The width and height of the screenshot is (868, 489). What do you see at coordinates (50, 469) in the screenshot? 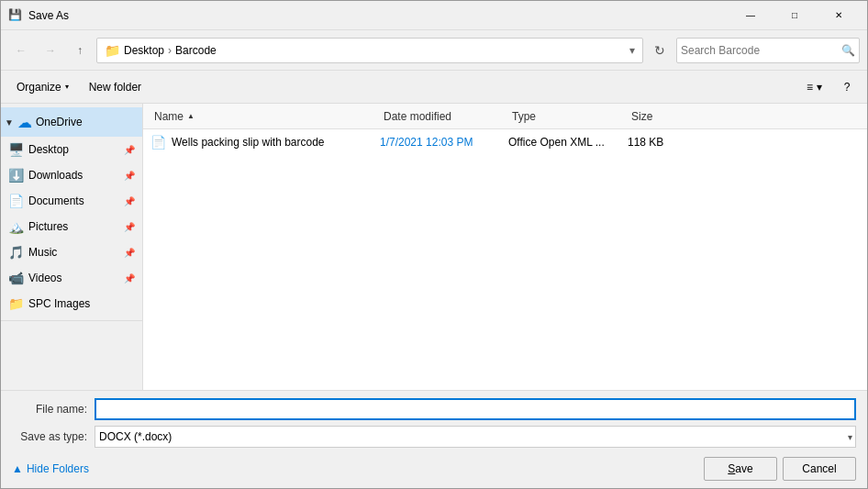
I see `hide-folders-button: ▲ Hide Folders` at bounding box center [50, 469].